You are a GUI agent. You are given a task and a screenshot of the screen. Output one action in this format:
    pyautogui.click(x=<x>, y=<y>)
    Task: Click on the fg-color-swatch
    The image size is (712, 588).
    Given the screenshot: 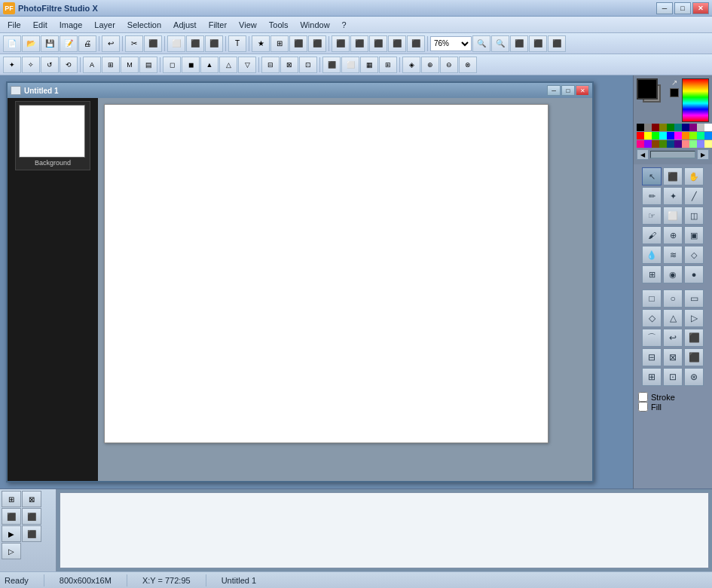 What is the action you would take?
    pyautogui.click(x=647, y=89)
    